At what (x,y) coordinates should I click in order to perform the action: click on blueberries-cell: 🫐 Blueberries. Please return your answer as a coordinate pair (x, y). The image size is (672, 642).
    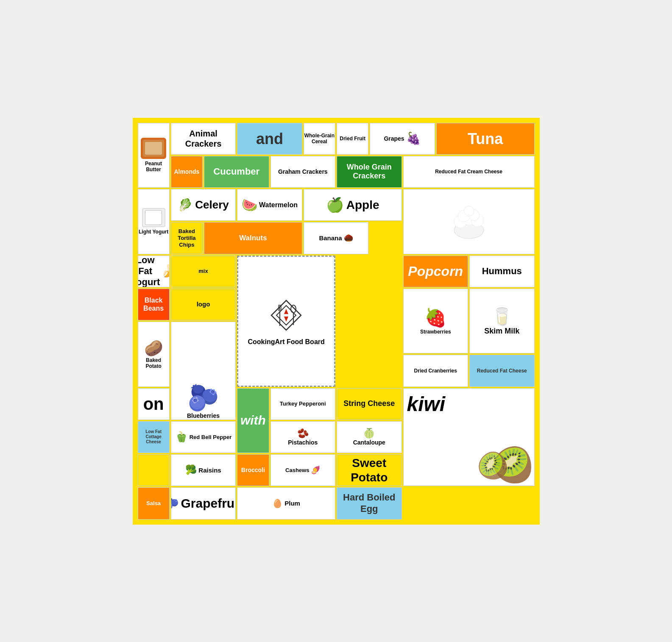
    Looking at the image, I should click on (204, 371).